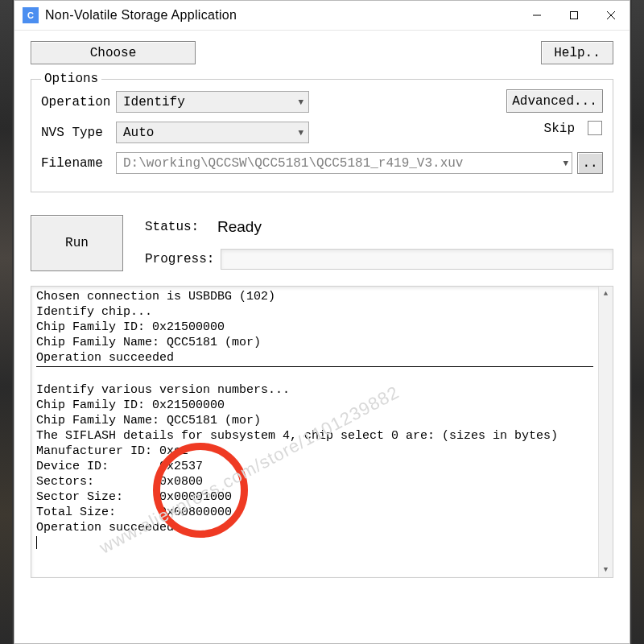 Image resolution: width=644 pixels, height=644 pixels. What do you see at coordinates (322, 132) in the screenshot?
I see `nvs-row: NVS Type Auto ▼` at bounding box center [322, 132].